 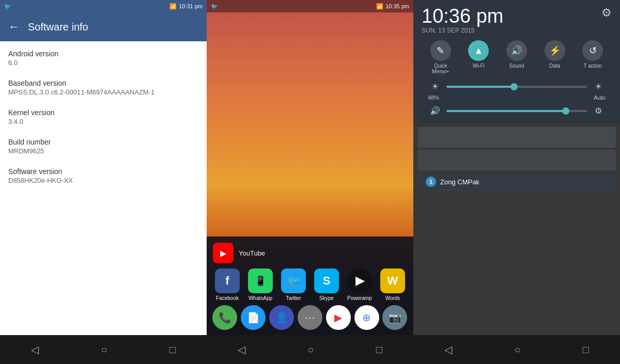 What do you see at coordinates (431, 182) in the screenshot?
I see `zong-badge: 1` at bounding box center [431, 182].